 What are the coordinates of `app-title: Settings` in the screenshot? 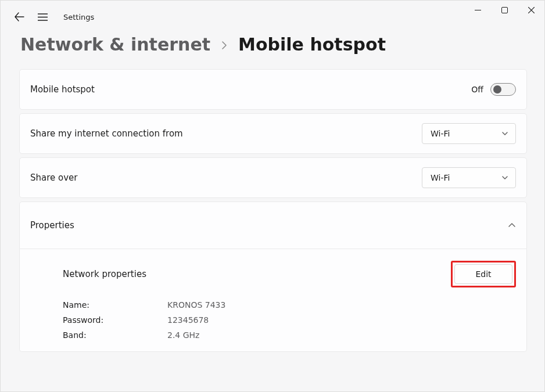 It's located at (79, 17).